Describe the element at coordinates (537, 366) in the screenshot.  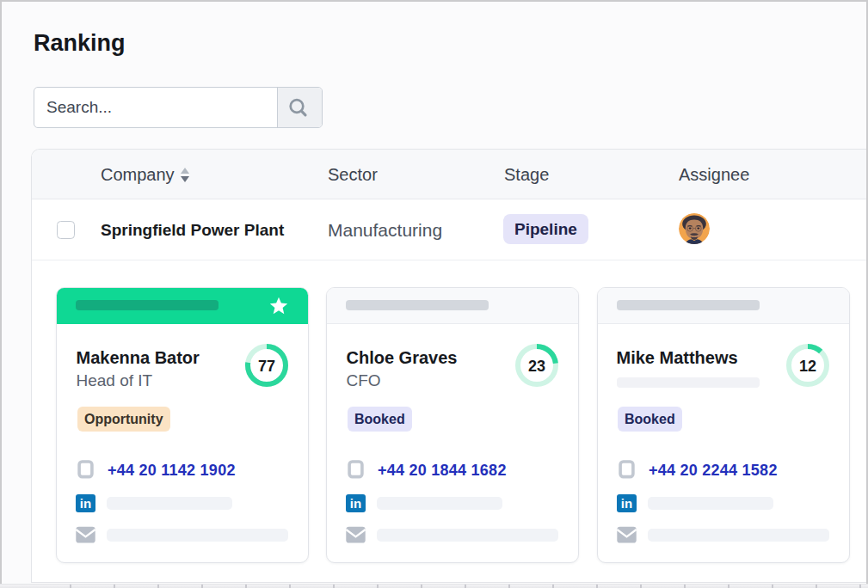
I see `svg-text: 23` at that location.